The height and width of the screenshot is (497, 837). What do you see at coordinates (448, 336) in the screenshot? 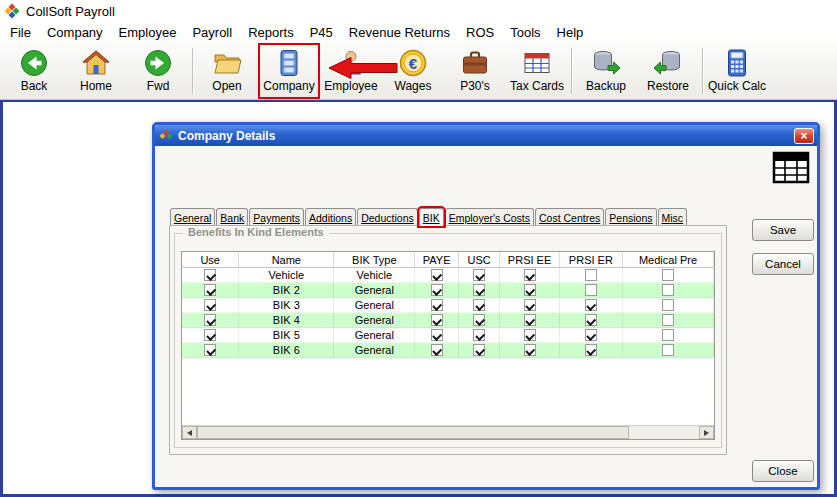
I see `table-row: BIK 5General` at bounding box center [448, 336].